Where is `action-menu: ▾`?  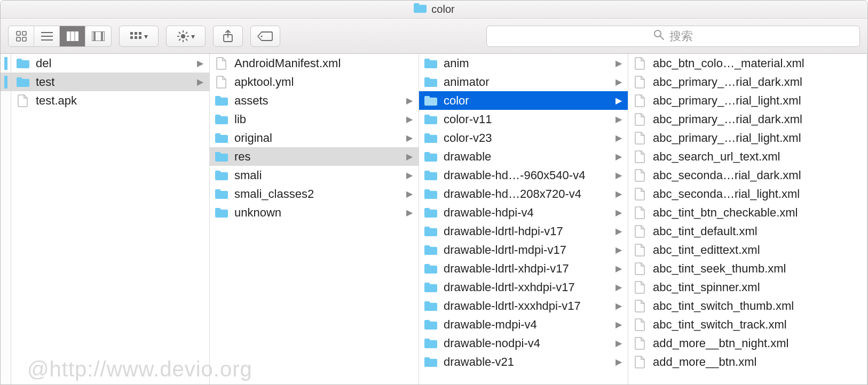 action-menu: ▾ is located at coordinates (186, 36).